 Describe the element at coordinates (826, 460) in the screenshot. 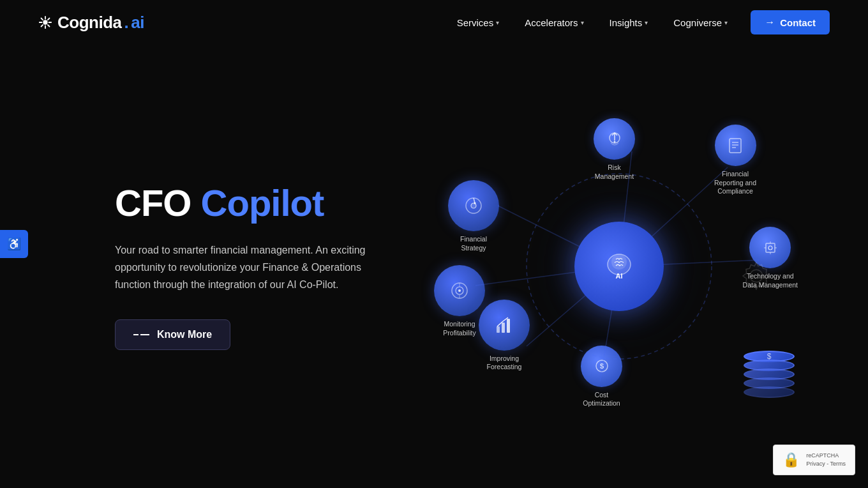

I see `recaptcha-text: reCAPTCHA Privacy - Terms` at that location.